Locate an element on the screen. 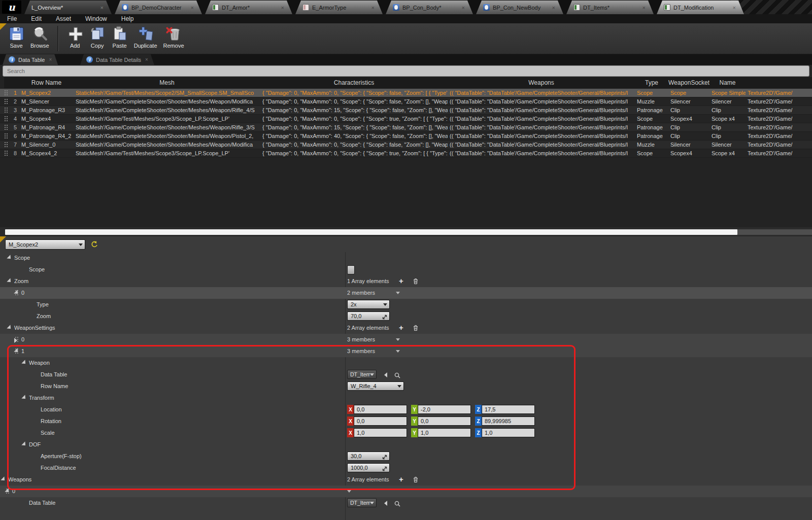  reset-to-default-icon is located at coordinates (94, 245).